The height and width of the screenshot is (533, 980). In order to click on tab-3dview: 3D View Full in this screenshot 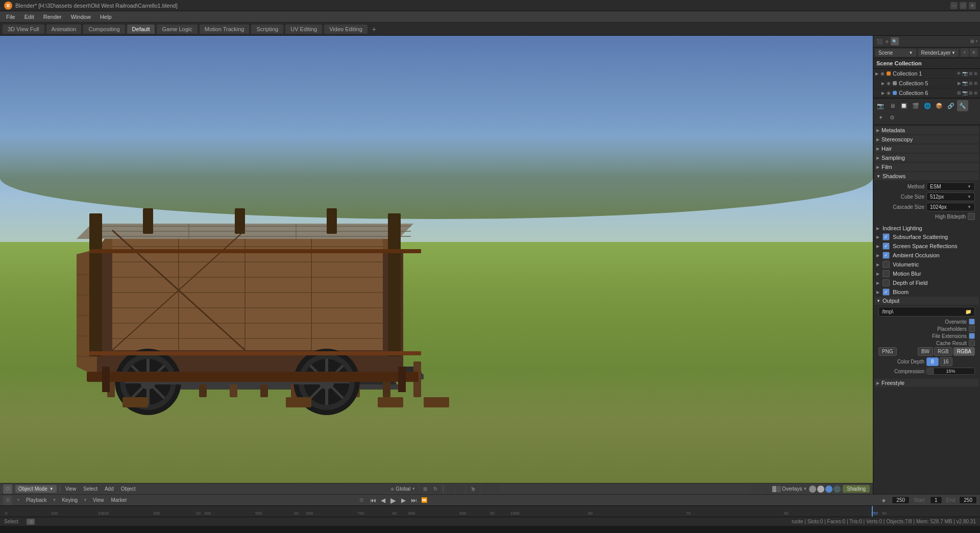, I will do `click(23, 29)`.